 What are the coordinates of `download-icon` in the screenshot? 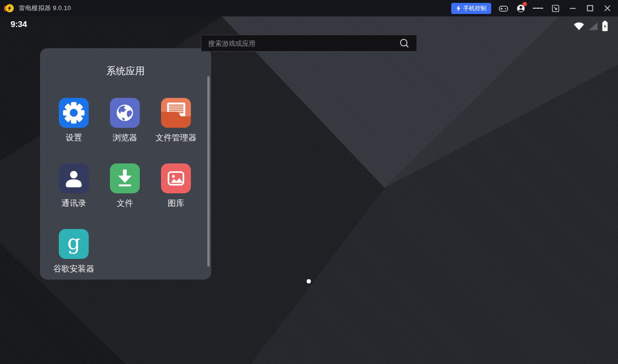 It's located at (125, 178).